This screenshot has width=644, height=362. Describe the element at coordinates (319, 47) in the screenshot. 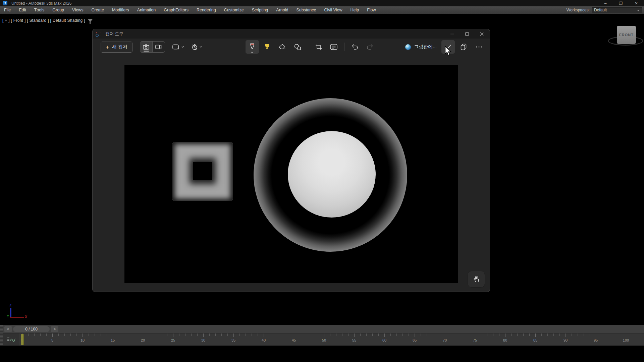

I see `crop-tool` at that location.